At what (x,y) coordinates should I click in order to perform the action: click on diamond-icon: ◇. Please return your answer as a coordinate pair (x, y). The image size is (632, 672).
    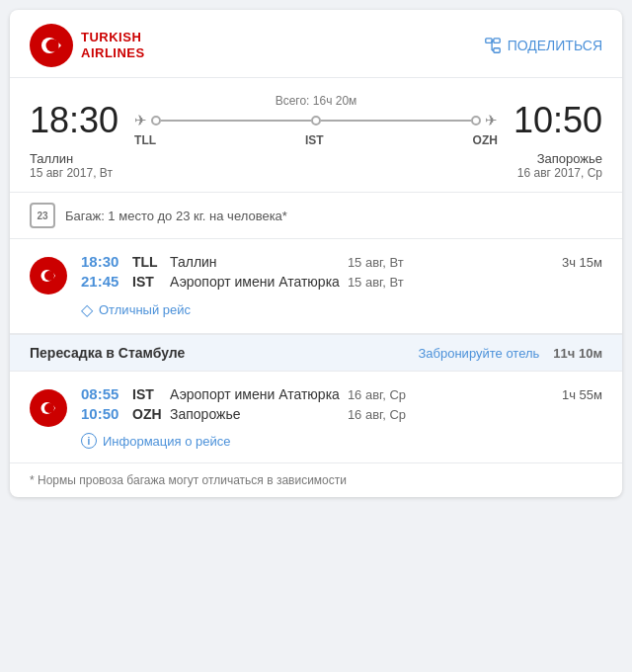
    Looking at the image, I should click on (87, 310).